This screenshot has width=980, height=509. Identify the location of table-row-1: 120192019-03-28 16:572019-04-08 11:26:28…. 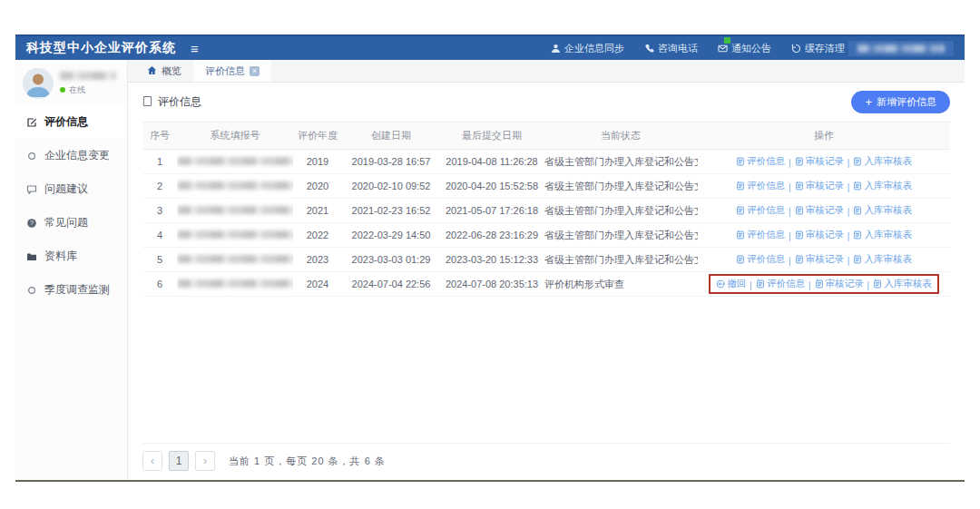
(546, 162).